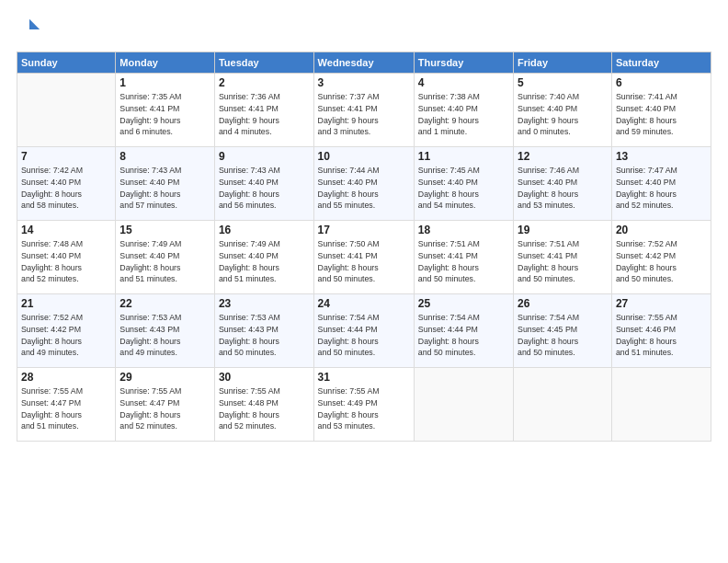 The image size is (728, 563). I want to click on day-cell: 13Sunrise: 7:47 AM Sunset: 4:40 PM Dayli…, so click(661, 184).